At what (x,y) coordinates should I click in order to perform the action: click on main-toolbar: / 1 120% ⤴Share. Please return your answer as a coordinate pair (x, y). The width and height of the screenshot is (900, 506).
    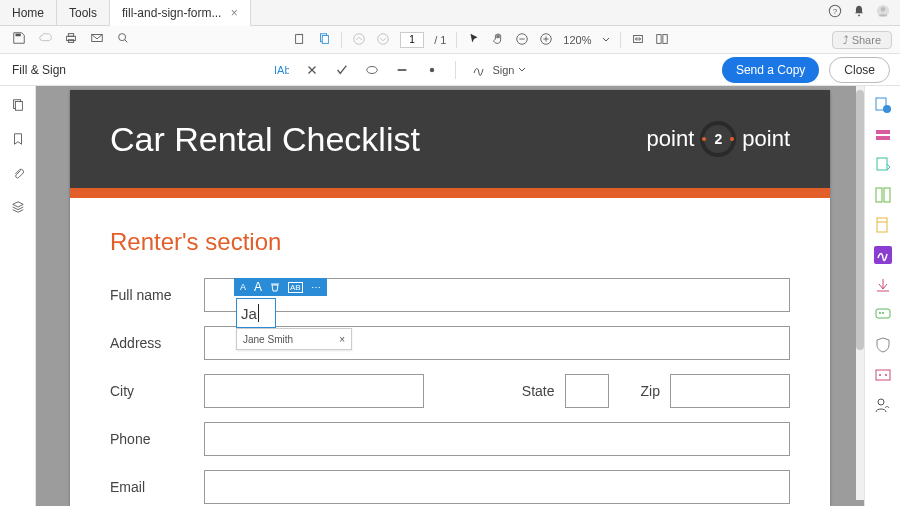
    Looking at the image, I should click on (450, 40).